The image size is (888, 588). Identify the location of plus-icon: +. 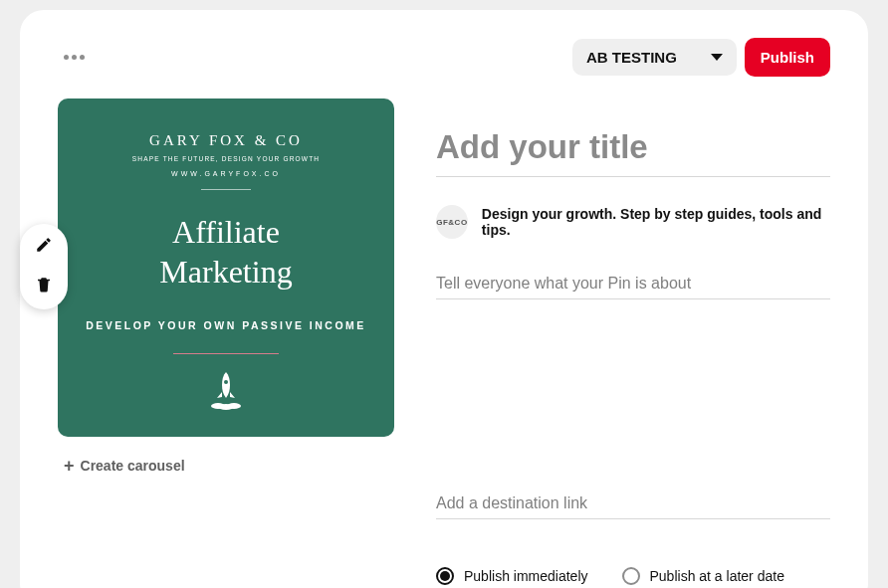
(70, 466).